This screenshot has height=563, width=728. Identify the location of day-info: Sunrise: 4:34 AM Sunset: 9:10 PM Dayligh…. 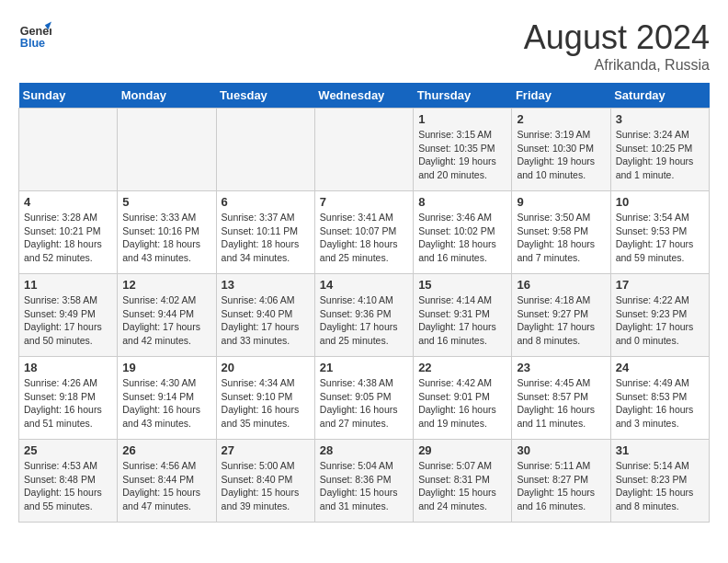
(266, 403).